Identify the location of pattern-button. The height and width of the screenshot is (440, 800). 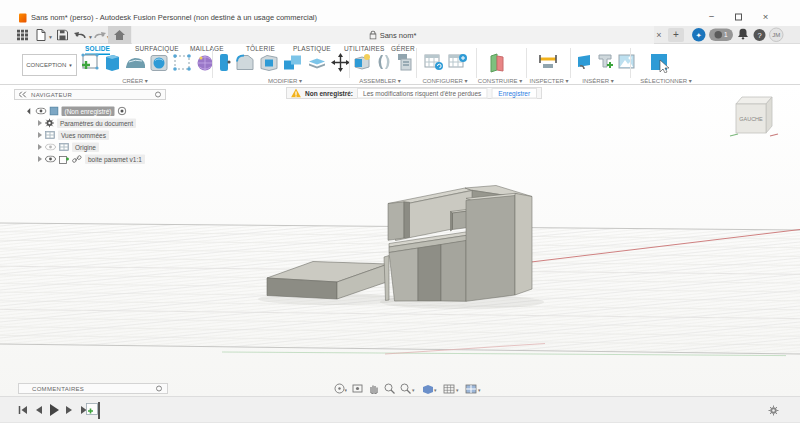
(182, 63).